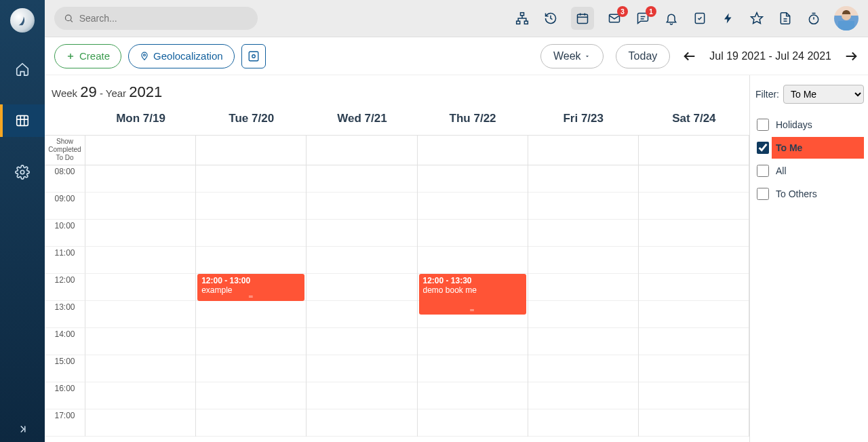 The width and height of the screenshot is (868, 442). What do you see at coordinates (473, 301) in the screenshot?
I see `day-column: 12:00 - 13:30demo book me═` at bounding box center [473, 301].